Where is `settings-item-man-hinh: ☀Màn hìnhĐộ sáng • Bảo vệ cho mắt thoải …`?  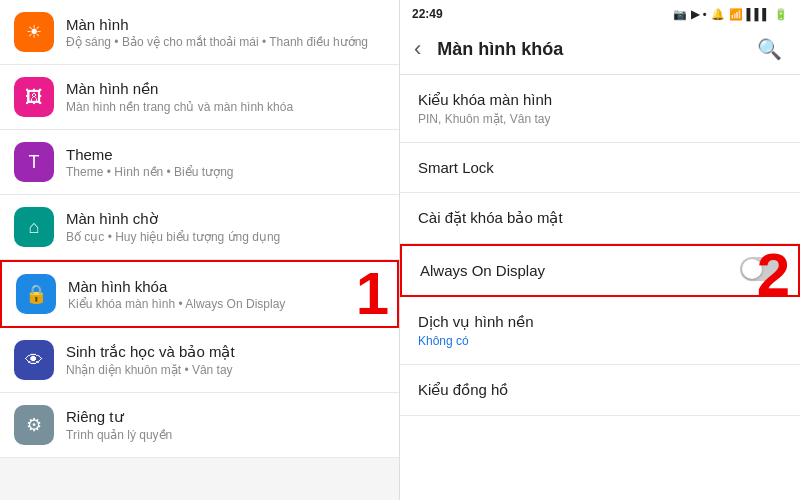 settings-item-man-hinh: ☀Màn hìnhĐộ sáng • Bảo vệ cho mắt thoải … is located at coordinates (200, 32).